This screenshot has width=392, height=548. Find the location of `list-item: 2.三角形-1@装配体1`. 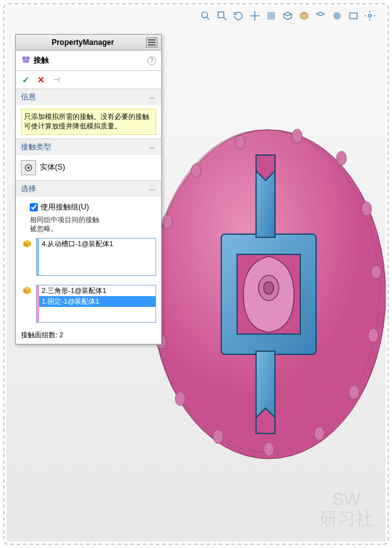

list-item: 2.三角形-1@装配体1 is located at coordinates (96, 291).